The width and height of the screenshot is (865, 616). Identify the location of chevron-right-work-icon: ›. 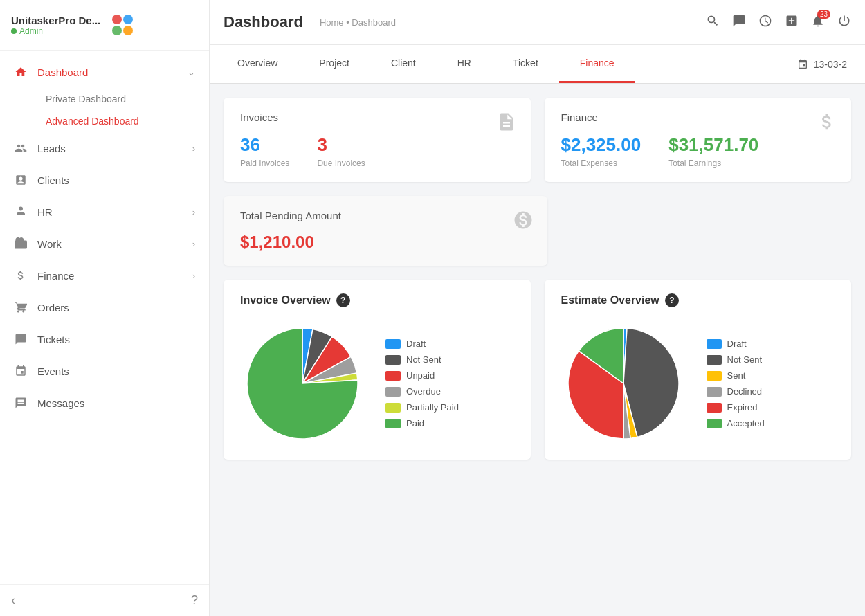
(194, 244).